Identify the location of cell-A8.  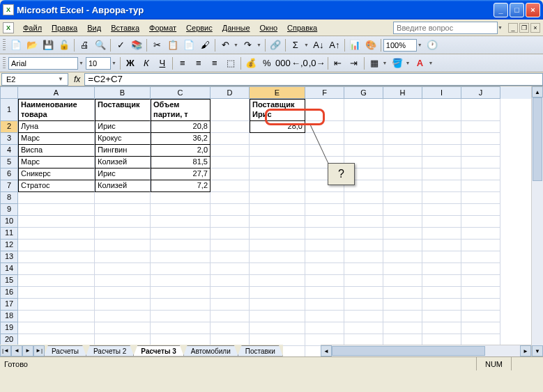
(56, 198).